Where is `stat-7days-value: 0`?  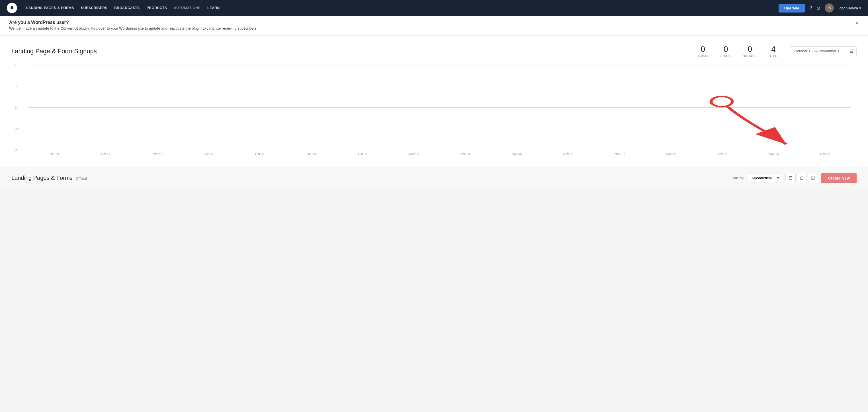 stat-7days-value: 0 is located at coordinates (726, 49).